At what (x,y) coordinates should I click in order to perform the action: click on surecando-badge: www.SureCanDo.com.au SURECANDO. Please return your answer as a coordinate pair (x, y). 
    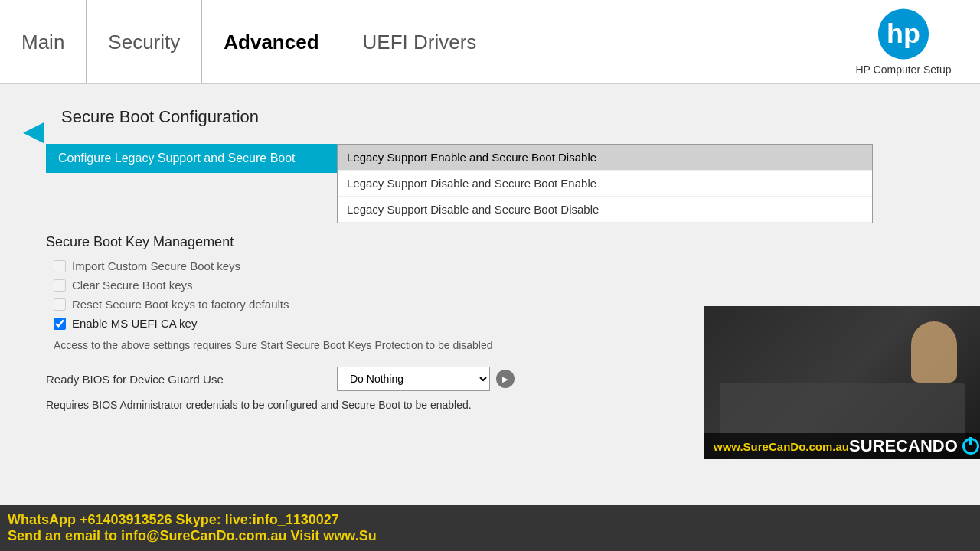
    Looking at the image, I should click on (842, 446).